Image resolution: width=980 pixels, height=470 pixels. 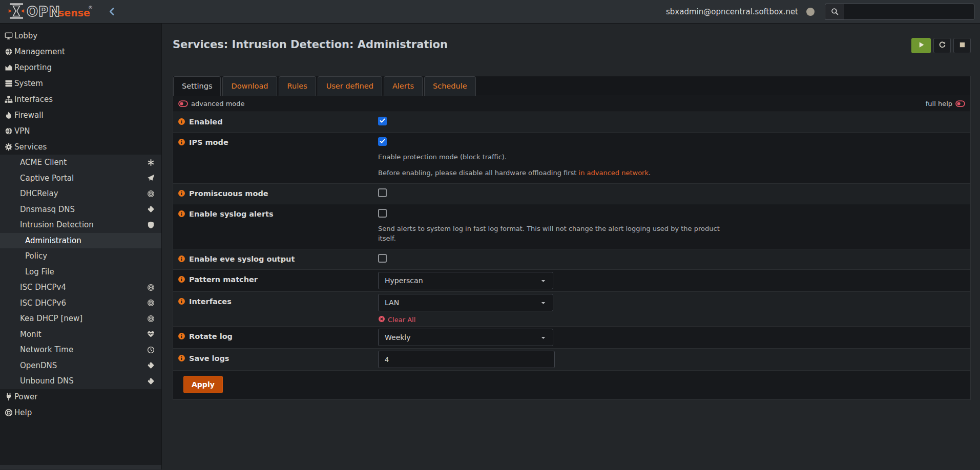 What do you see at coordinates (946, 103) in the screenshot?
I see `full-help-toggle: full help` at bounding box center [946, 103].